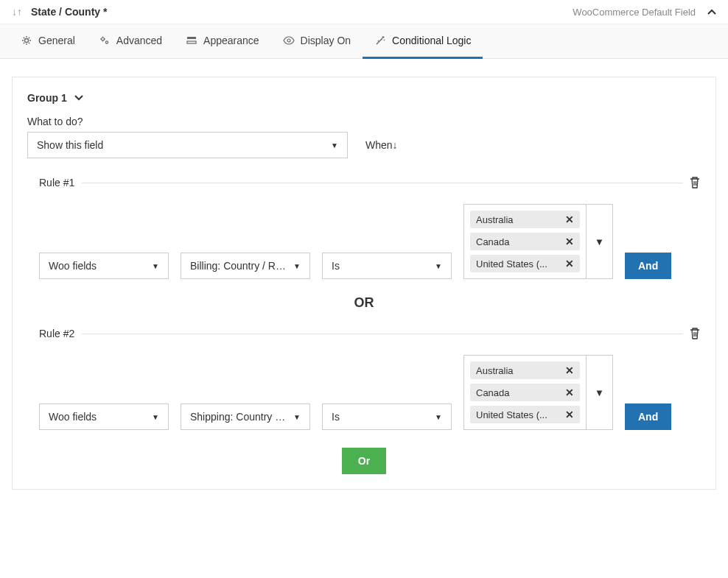 This screenshot has height=578, width=728. Describe the element at coordinates (238, 417) in the screenshot. I see `field-value: Shipping: Country / R...` at that location.